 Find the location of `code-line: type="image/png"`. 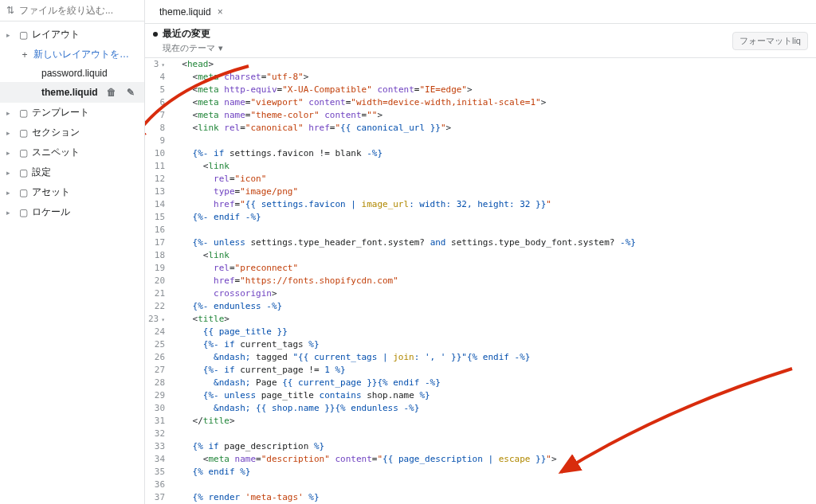

code-line: type="image/png" is located at coordinates (489, 192).